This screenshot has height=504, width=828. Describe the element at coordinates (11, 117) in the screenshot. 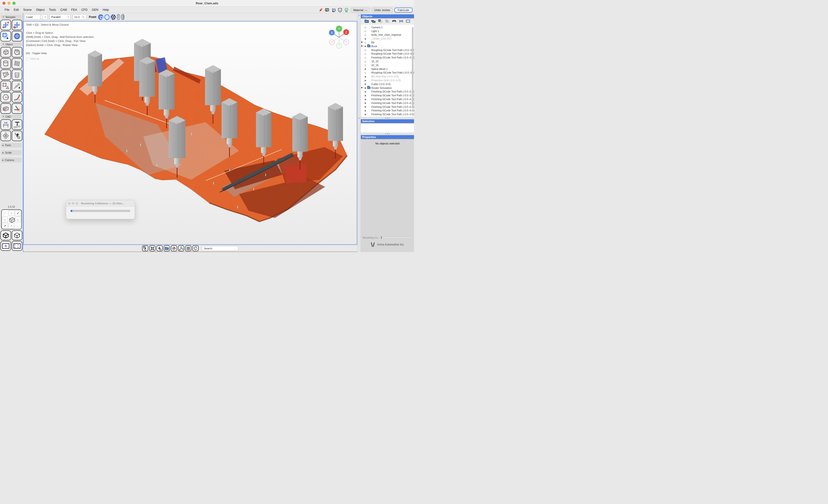

I see `cad-section-header: ▼ CAD` at that location.